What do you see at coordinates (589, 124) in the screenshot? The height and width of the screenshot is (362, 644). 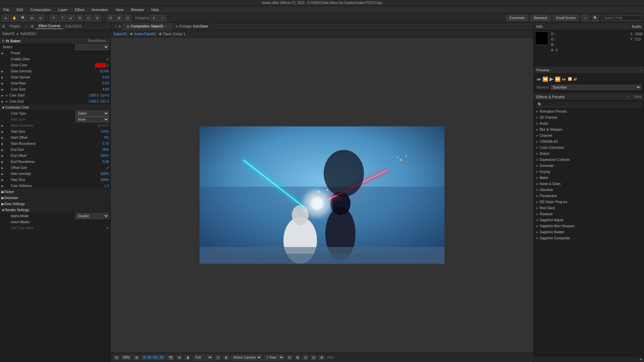 I see `category-audio: ▶ Audio` at bounding box center [589, 124].